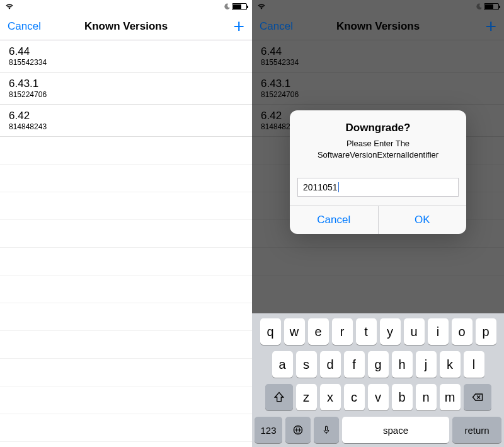  Describe the element at coordinates (426, 364) in the screenshot. I see `key-j: j` at that location.